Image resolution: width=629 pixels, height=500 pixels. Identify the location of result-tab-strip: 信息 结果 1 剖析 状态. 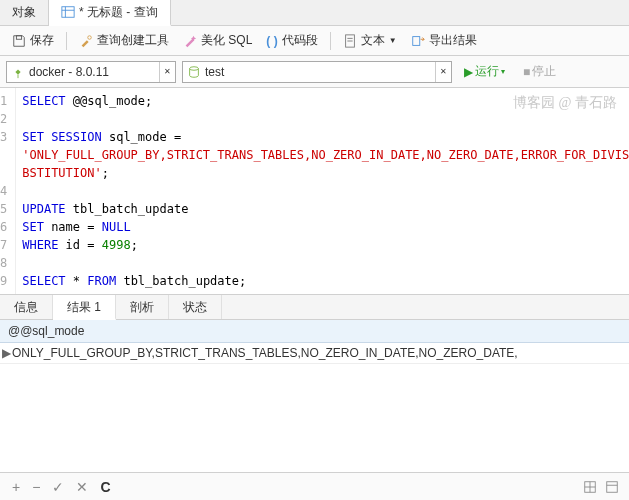
(314, 307).